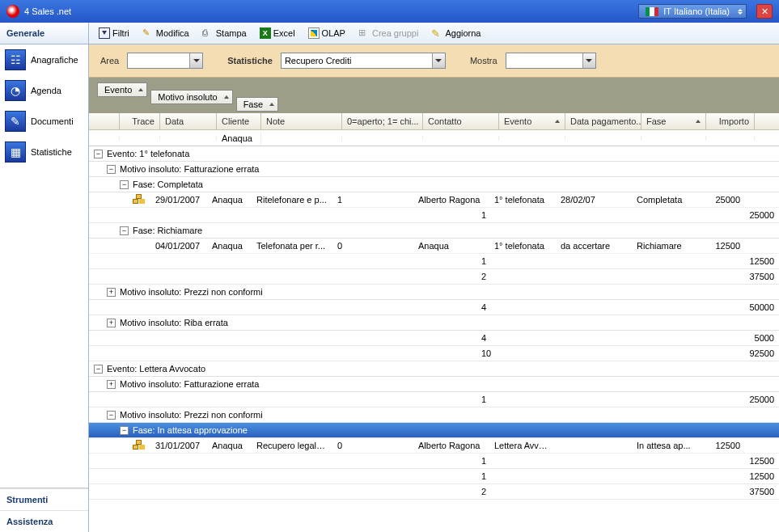 The image size is (779, 532). I want to click on sidebar-item-documenti: ✎ Documenti, so click(44, 121).